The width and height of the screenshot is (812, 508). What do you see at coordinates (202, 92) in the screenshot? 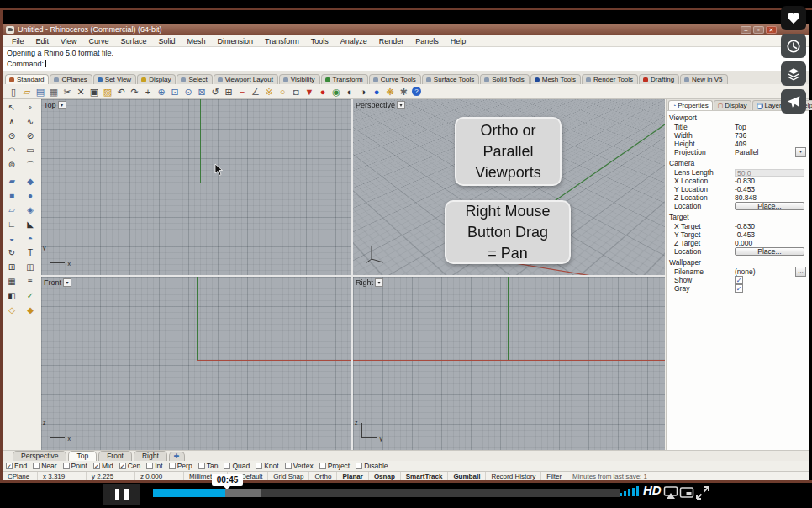
I see `toolbar-icon: ⊠` at bounding box center [202, 92].